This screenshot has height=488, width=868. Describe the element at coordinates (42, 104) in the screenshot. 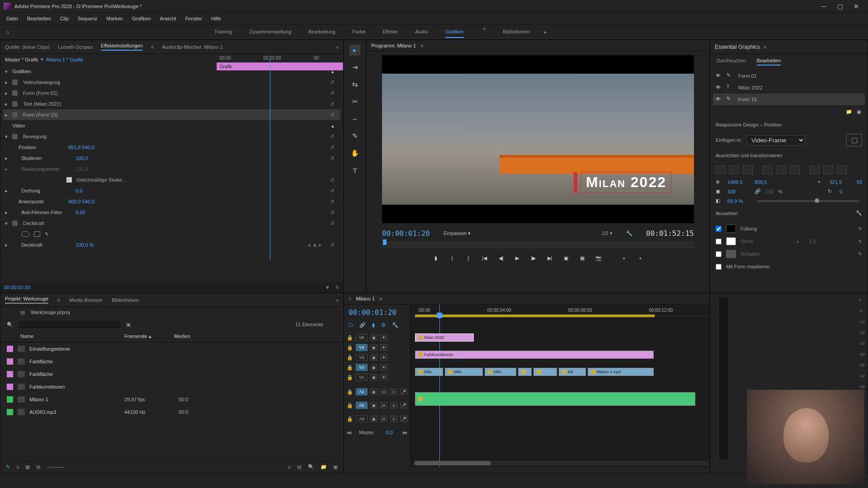

I see `prop-text: Text (Milan 2022)` at that location.